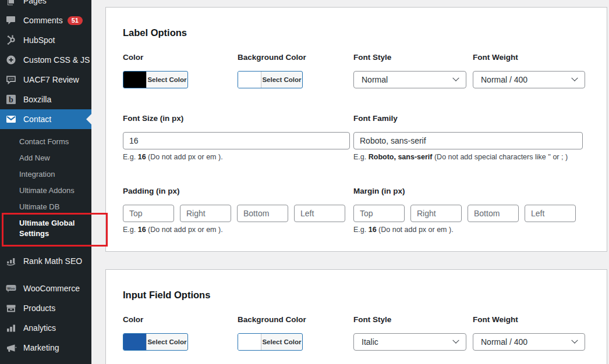 The image size is (609, 364). I want to click on help-text: E.g. Roboto, sans-serif (Do not add spec…, so click(468, 157).